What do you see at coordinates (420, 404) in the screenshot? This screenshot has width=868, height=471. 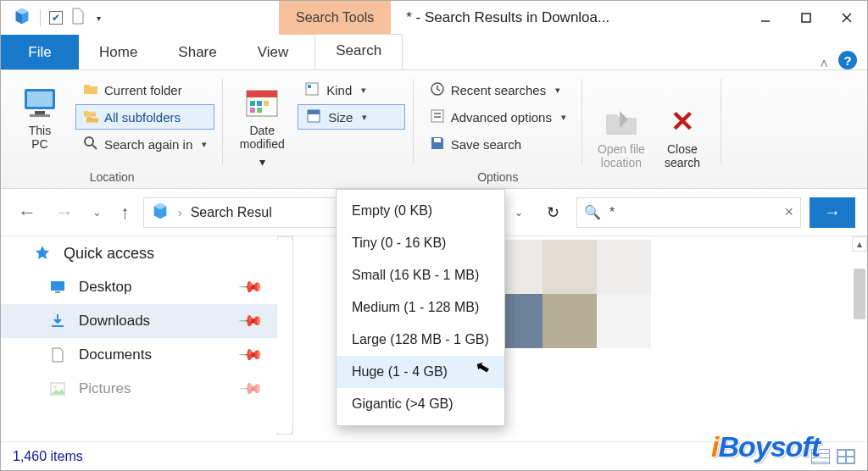 I see `size-option-gigantic: Gigantic (>4 GB)` at bounding box center [420, 404].